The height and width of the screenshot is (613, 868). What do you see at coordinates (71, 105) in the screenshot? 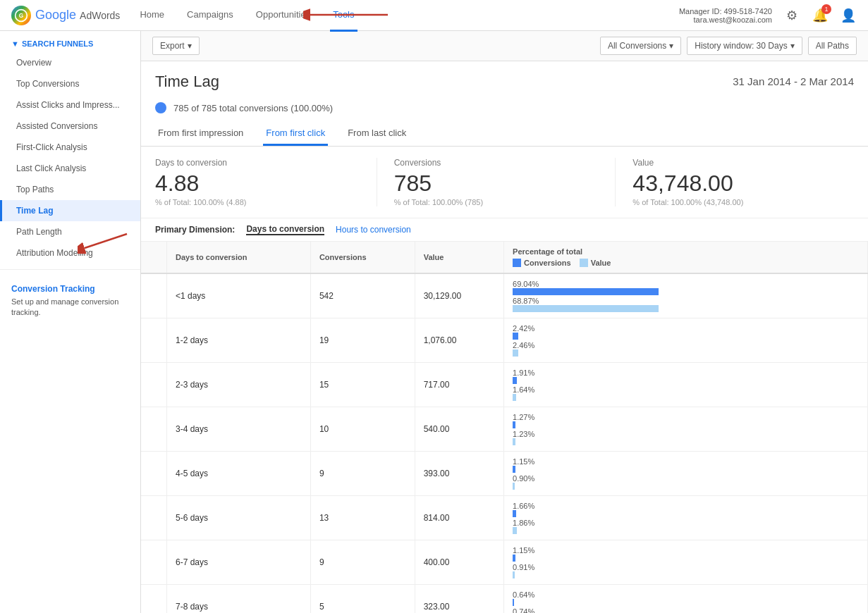
I see `sidebar-item-assist-clicks: Assist Clicks and Impress...` at bounding box center [71, 105].